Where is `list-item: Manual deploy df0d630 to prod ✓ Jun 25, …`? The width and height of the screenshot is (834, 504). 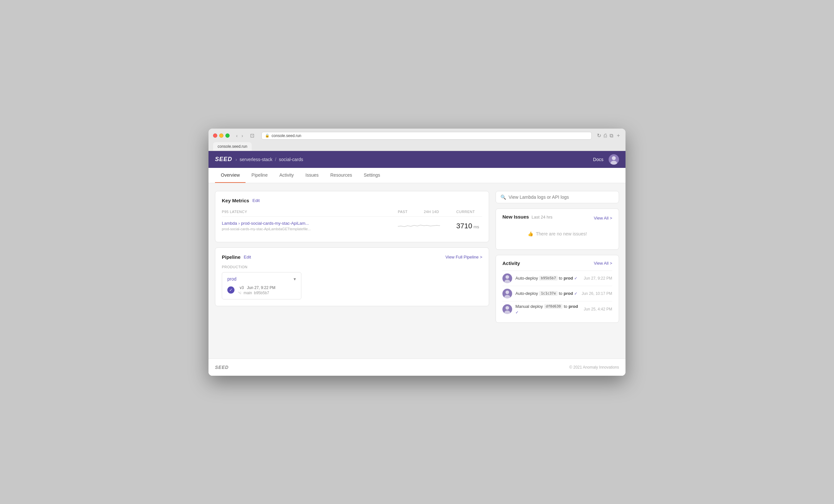 list-item: Manual deploy df0d630 to prod ✓ Jun 25, … is located at coordinates (557, 309).